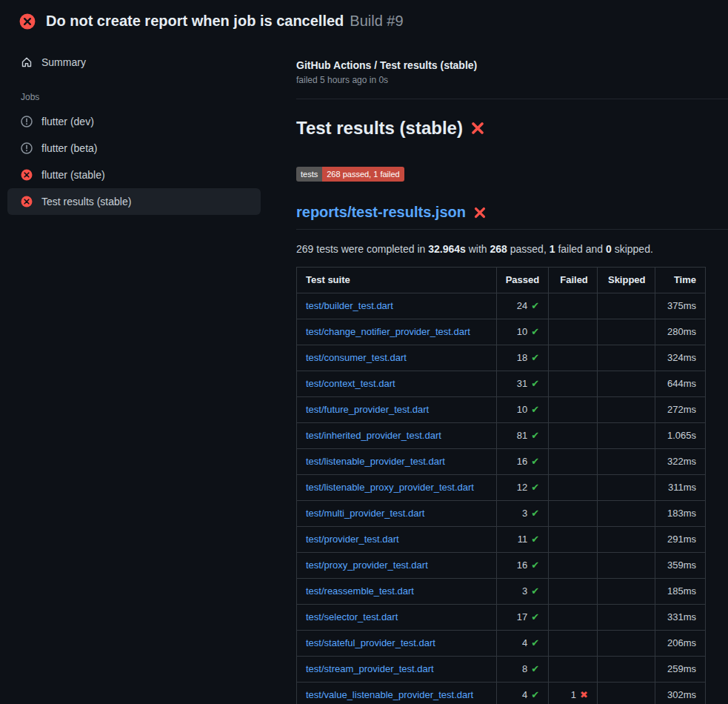  What do you see at coordinates (134, 148) in the screenshot?
I see `sidebar-item-job: flutter (beta)` at bounding box center [134, 148].